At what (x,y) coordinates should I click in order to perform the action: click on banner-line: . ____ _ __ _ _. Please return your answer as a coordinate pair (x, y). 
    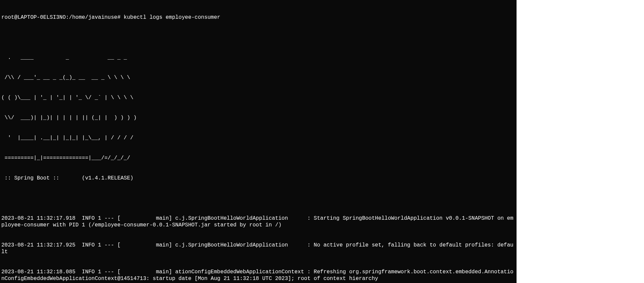
    Looking at the image, I should click on (258, 58).